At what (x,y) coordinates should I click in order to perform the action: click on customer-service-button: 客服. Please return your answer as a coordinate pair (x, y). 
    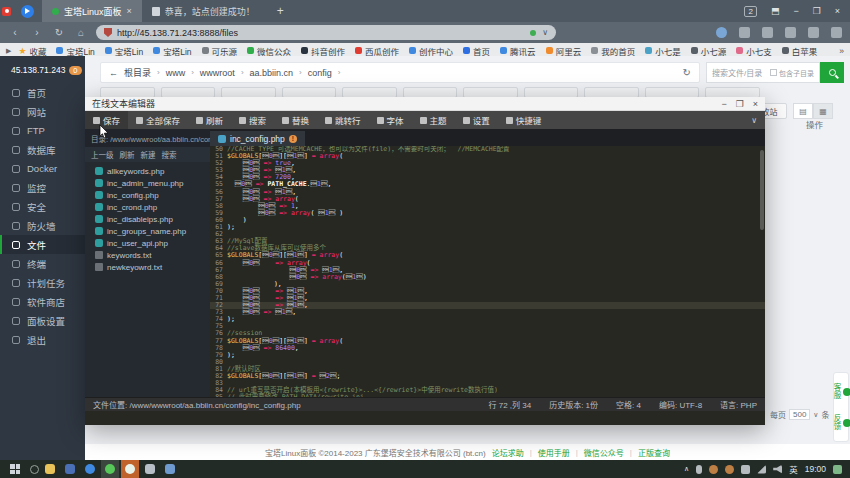
    Looking at the image, I should click on (840, 392).